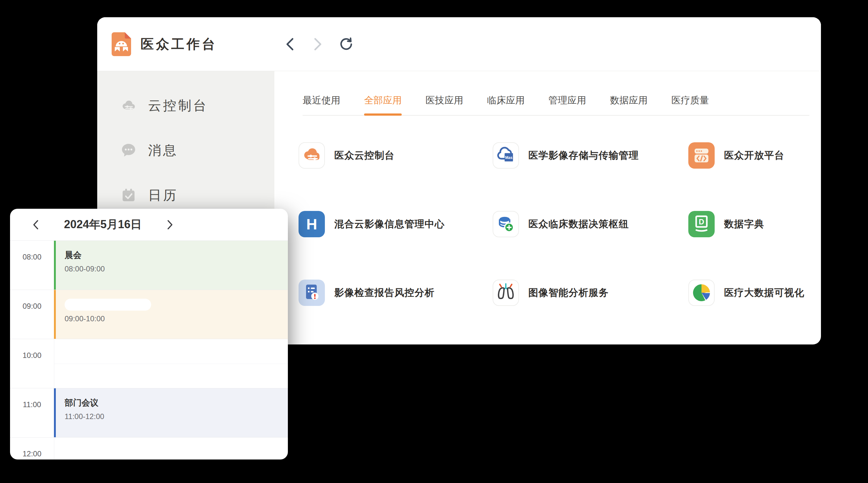 The image size is (868, 483). I want to click on calendar-check-icon, so click(129, 195).